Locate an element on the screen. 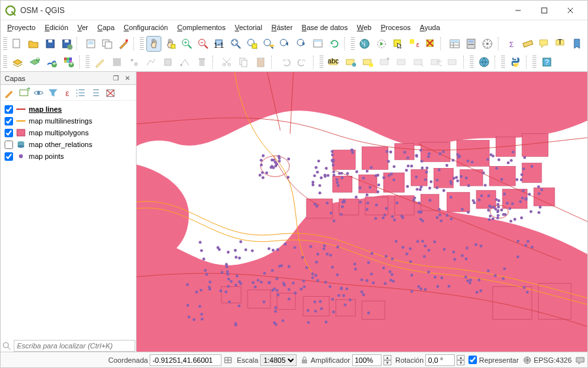 Image resolution: width=588 pixels, height=368 pixels. zoom-full-button is located at coordinates (237, 44).